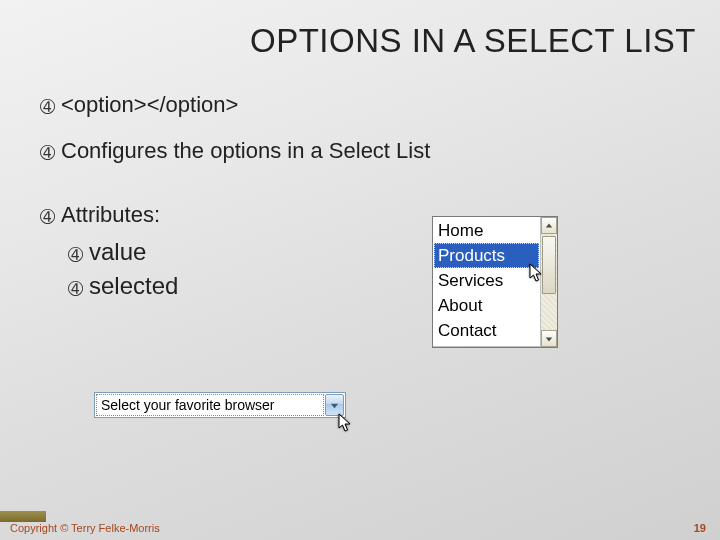 This screenshot has height=540, width=720. What do you see at coordinates (360, 215) in the screenshot?
I see `bullet-3: ➃ Attributes:` at bounding box center [360, 215].